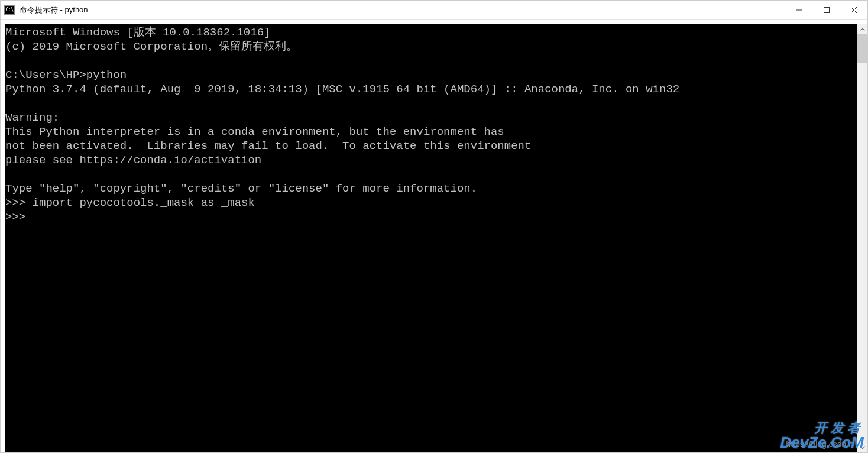  Describe the element at coordinates (862, 30) in the screenshot. I see `scroll-up-button` at that location.